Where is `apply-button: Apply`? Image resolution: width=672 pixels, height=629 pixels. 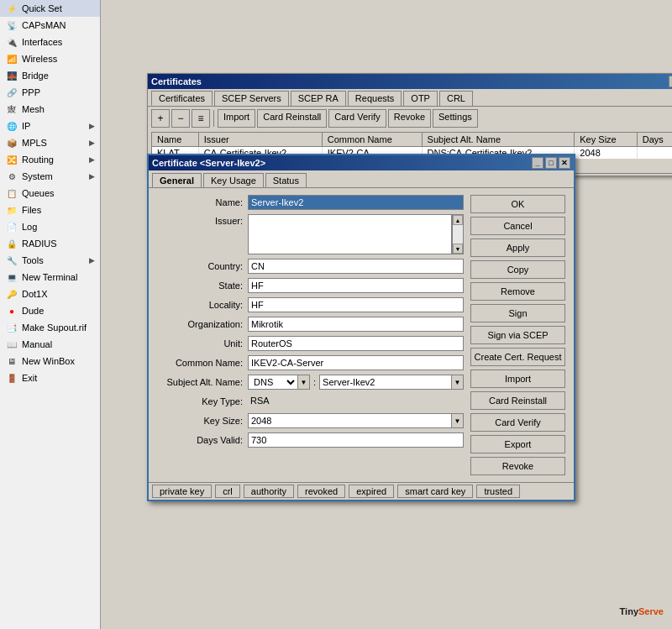
apply-button: Apply is located at coordinates (517, 248).